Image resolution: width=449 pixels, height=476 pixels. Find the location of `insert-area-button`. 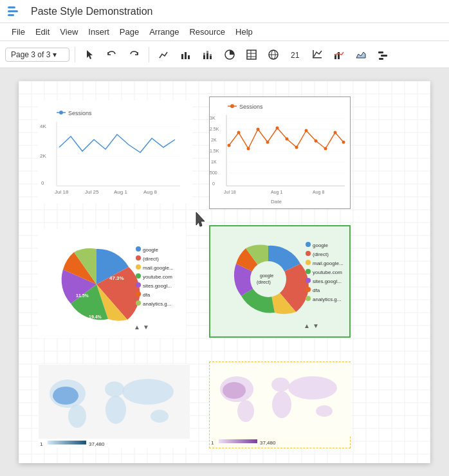

insert-area-button is located at coordinates (361, 55).